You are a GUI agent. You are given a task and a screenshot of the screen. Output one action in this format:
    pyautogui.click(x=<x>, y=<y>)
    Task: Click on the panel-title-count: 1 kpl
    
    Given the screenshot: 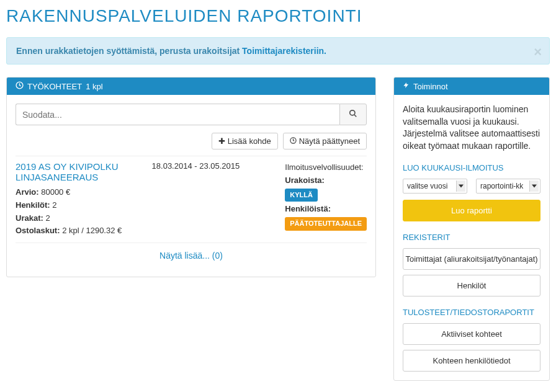 What is the action you would take?
    pyautogui.click(x=94, y=87)
    